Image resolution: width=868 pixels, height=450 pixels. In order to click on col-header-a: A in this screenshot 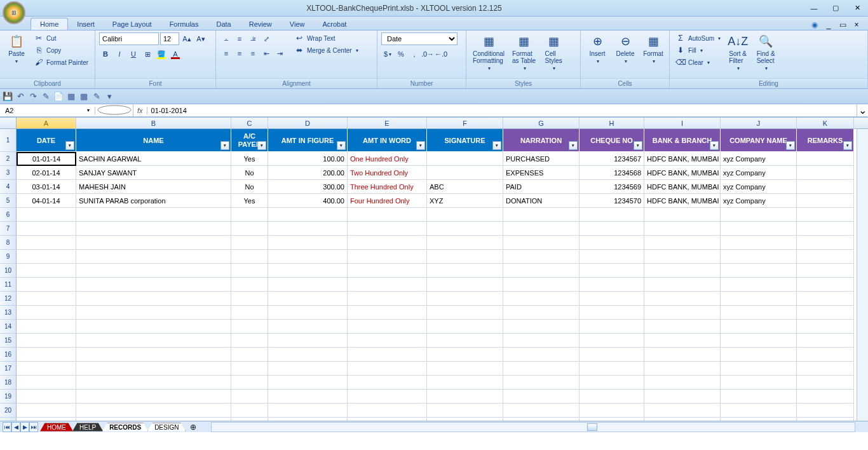, I will do `click(46, 123)`.